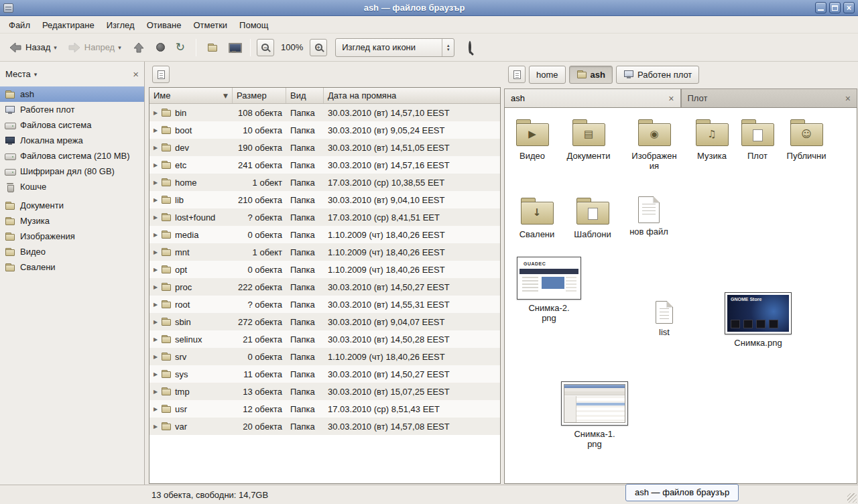  What do you see at coordinates (305, 95) in the screenshot?
I see `column-header-type: Вид` at bounding box center [305, 95].